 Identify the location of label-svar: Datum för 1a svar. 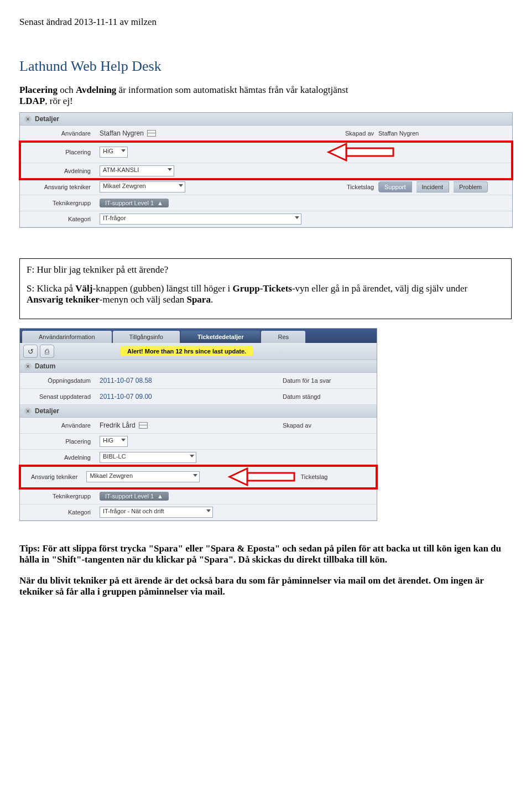
(306, 381).